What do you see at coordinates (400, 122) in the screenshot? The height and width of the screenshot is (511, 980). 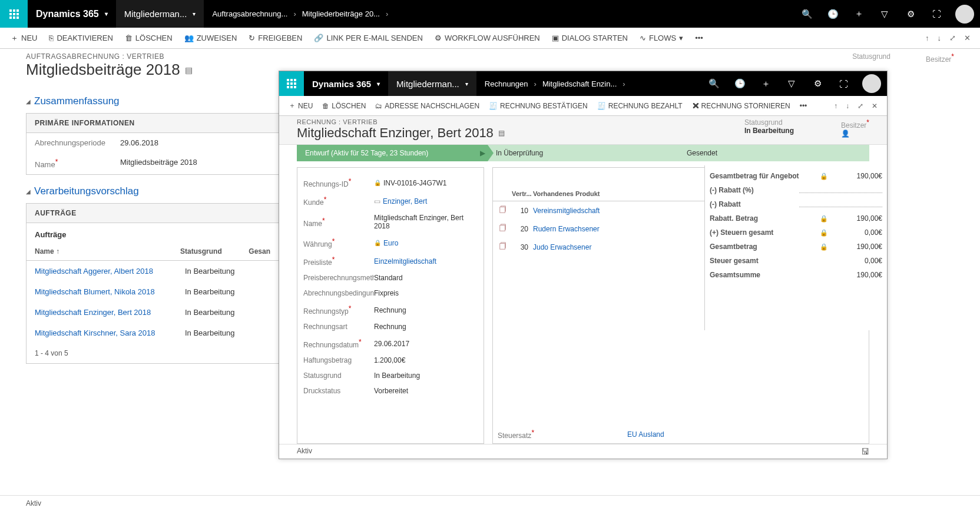 I see `page-subtitle: RECHNUNG : VERTRIEB` at bounding box center [400, 122].